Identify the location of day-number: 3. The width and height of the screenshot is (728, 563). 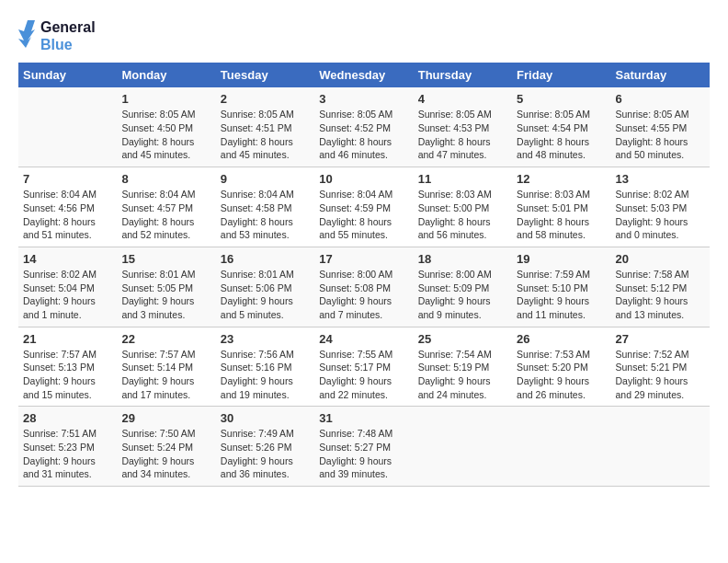
(364, 99).